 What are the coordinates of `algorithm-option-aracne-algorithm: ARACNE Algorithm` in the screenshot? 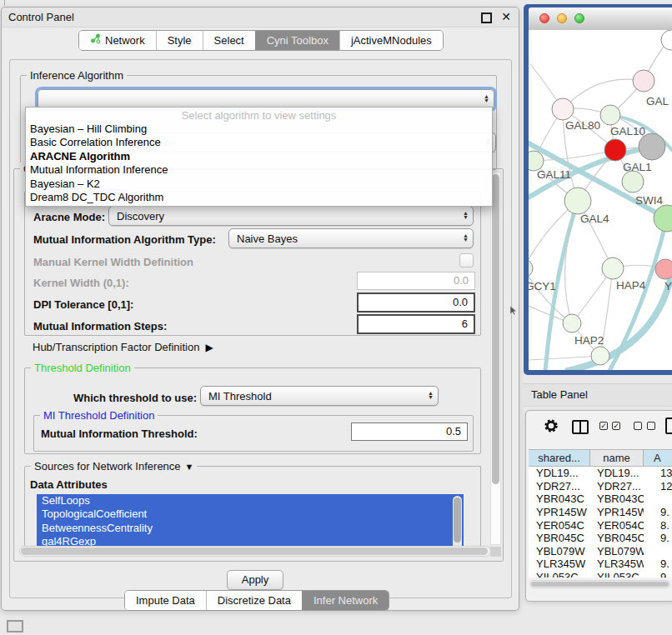 It's located at (258, 157).